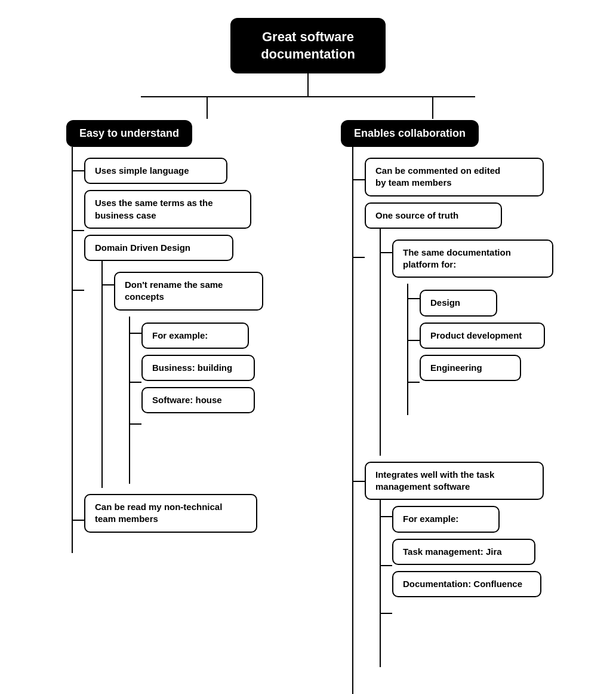 The width and height of the screenshot is (616, 694). I want to click on same-doc-items: The same documentationplatform for:, so click(473, 342).